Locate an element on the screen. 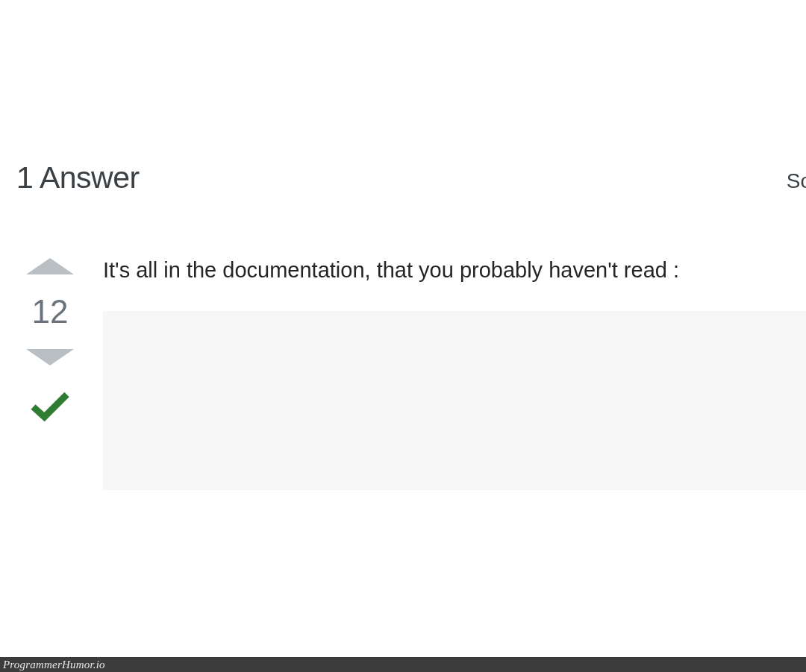  answers-header: 1 Answer So is located at coordinates (411, 178).